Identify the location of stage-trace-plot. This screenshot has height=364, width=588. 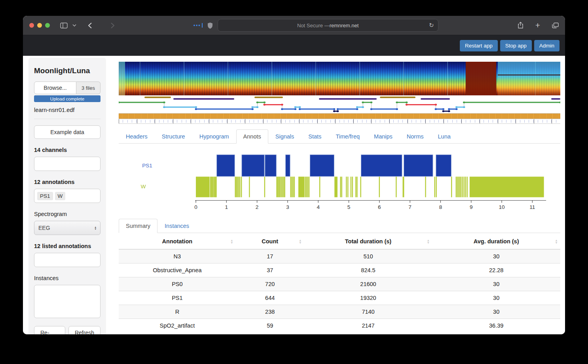
(340, 107).